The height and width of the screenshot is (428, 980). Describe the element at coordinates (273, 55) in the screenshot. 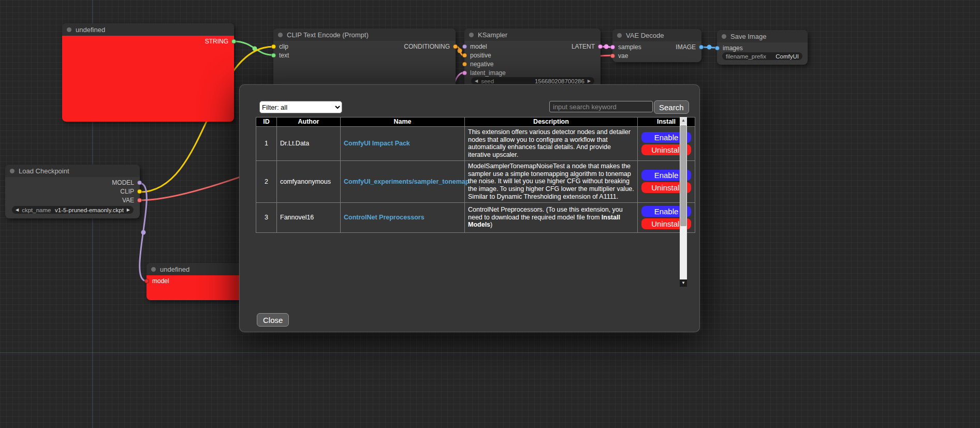

I see `input-slot-text` at that location.